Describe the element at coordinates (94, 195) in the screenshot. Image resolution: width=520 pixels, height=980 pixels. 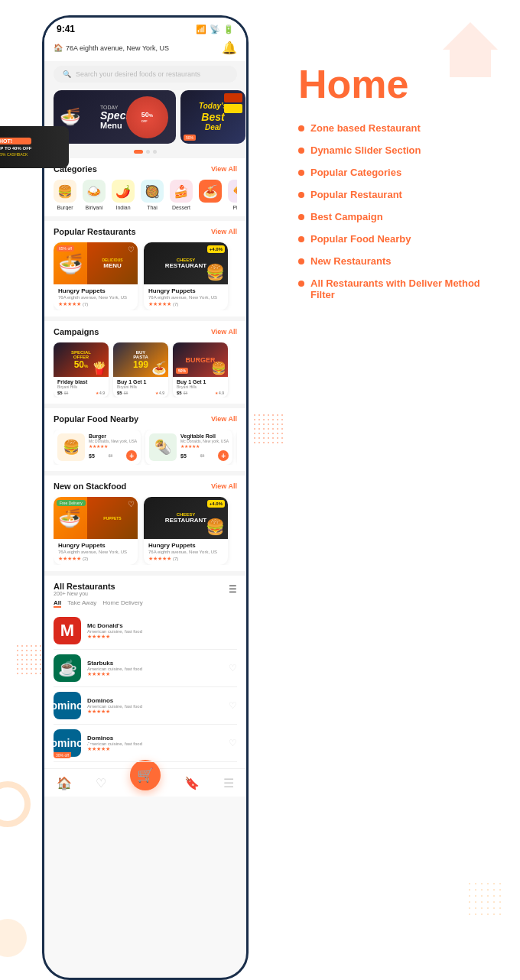
I see `category-biriyani: 🍛 Biriyani` at that location.